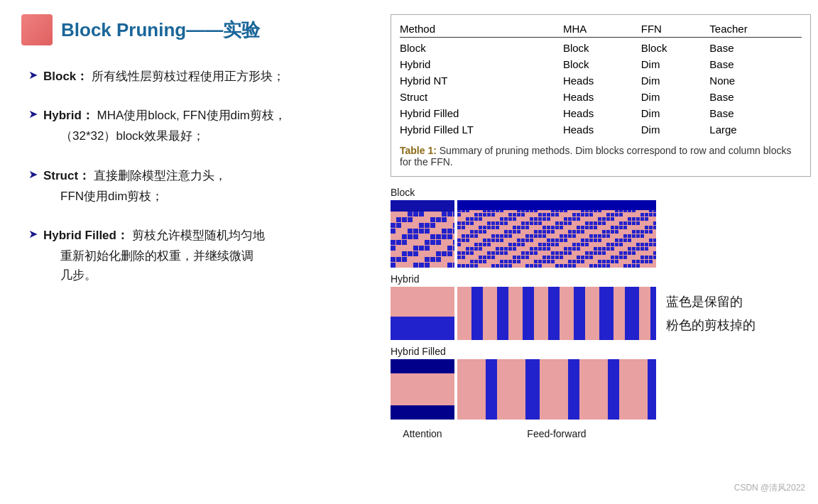 This screenshot has height=504, width=818. What do you see at coordinates (601, 307) in the screenshot?
I see `viz-hybrid-row: Hybrid 蓝色是保留的 粉色的剪枝掉的` at bounding box center [601, 307].